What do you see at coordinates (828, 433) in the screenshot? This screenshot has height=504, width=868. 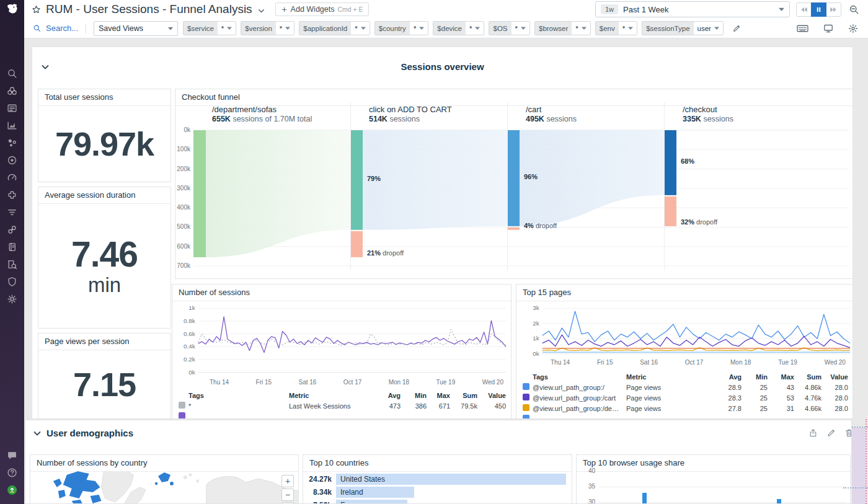 I see `section-actions` at bounding box center [828, 433].